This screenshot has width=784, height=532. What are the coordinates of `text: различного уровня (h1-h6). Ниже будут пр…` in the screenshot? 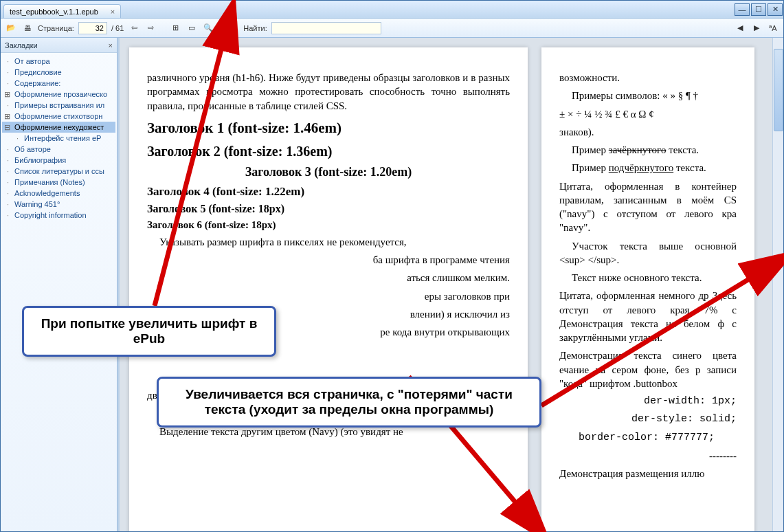 It's located at (328, 92).